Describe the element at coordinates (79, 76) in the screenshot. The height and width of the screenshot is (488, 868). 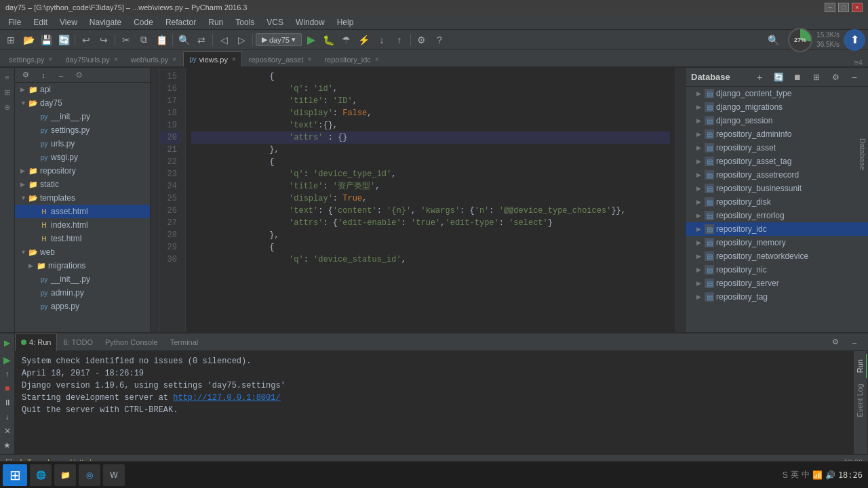
I see `sidebar-locate-btn: ⊙` at that location.